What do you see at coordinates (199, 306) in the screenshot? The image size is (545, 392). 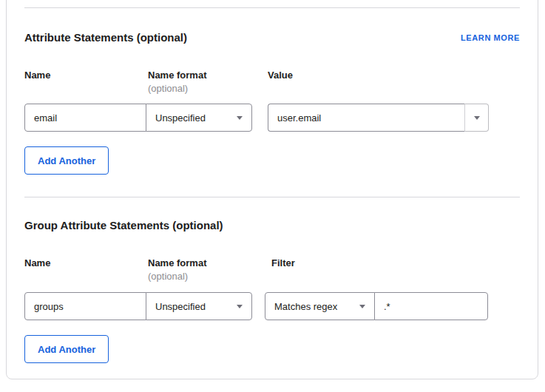 I see `group-attribute-name-format-select: Unspecified` at bounding box center [199, 306].